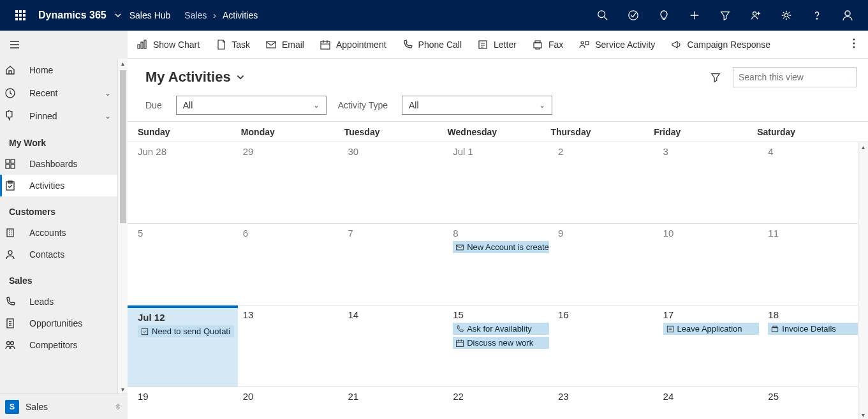 This screenshot has width=868, height=419. I want to click on calendar-day: Jul 1, so click(500, 182).